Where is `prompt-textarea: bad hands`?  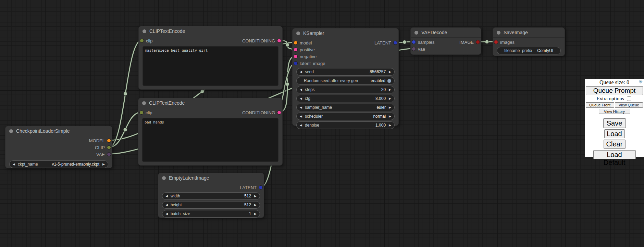
prompt-textarea: bad hands is located at coordinates (210, 140).